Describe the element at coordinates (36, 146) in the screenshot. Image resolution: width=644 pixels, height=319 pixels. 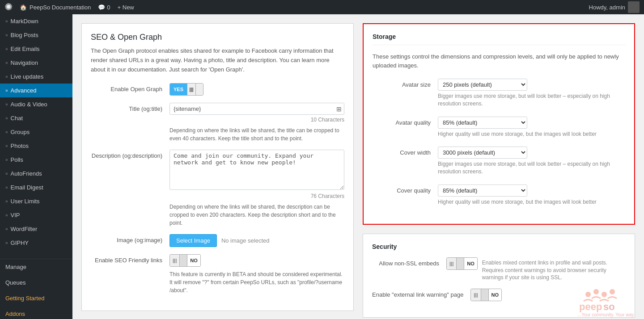
I see `sidebar-item-photos: » Photos` at that location.